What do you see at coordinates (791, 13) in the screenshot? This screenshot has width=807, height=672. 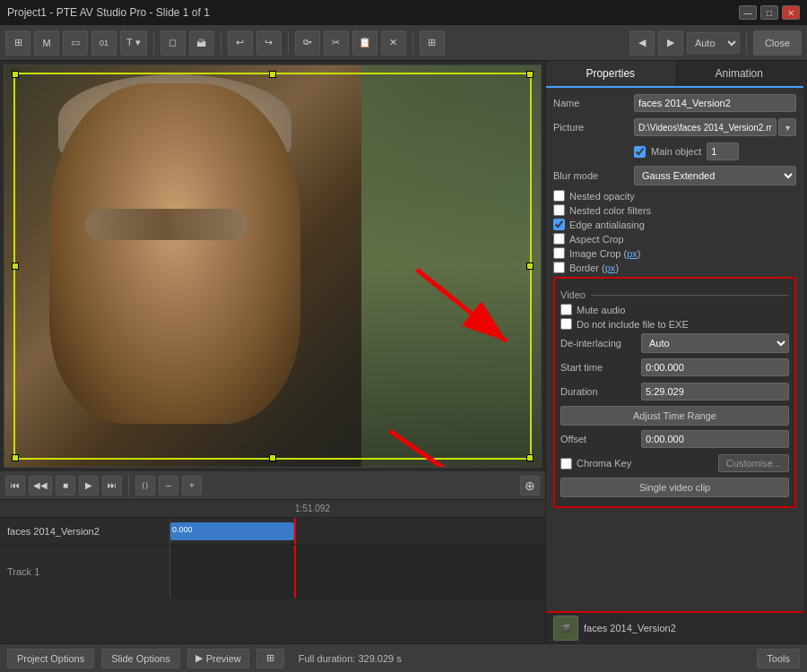 I see `close-window-btn: ✕` at bounding box center [791, 13].